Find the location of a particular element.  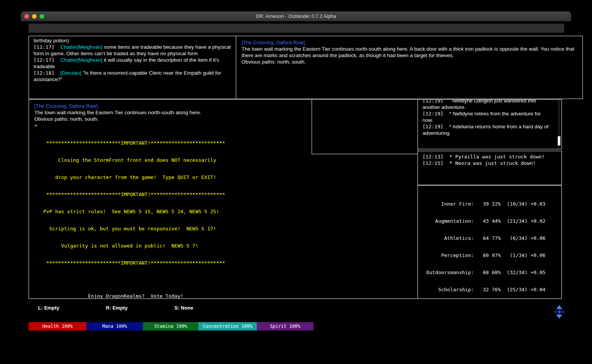

chat-message: [12:17] Chatter[Meighvan] it will usuall… is located at coordinates (133, 63).